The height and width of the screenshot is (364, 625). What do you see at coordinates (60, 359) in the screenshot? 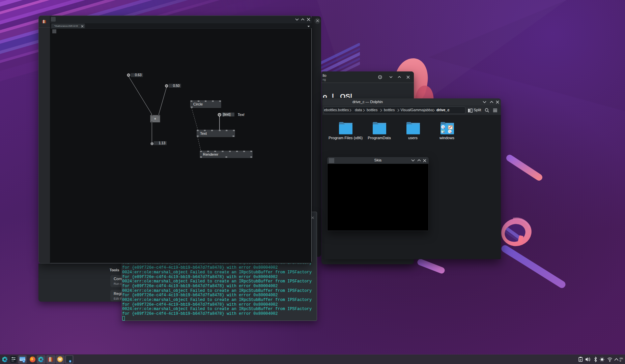
I see `svg-text: W` at bounding box center [60, 359].